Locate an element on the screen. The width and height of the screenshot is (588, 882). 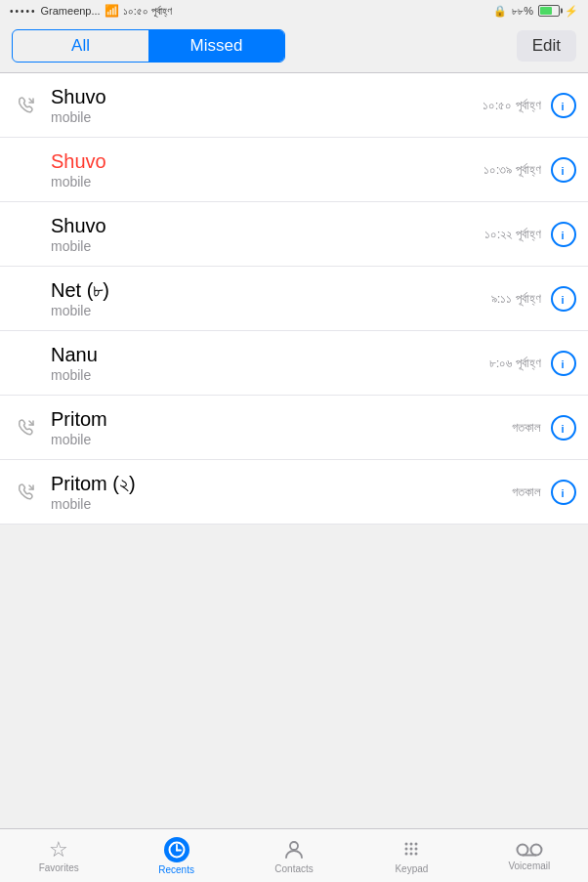
status-left: ••••• Grameenp... 📶 ১০:৫০ পূর্বাহ্ণ is located at coordinates (91, 11).